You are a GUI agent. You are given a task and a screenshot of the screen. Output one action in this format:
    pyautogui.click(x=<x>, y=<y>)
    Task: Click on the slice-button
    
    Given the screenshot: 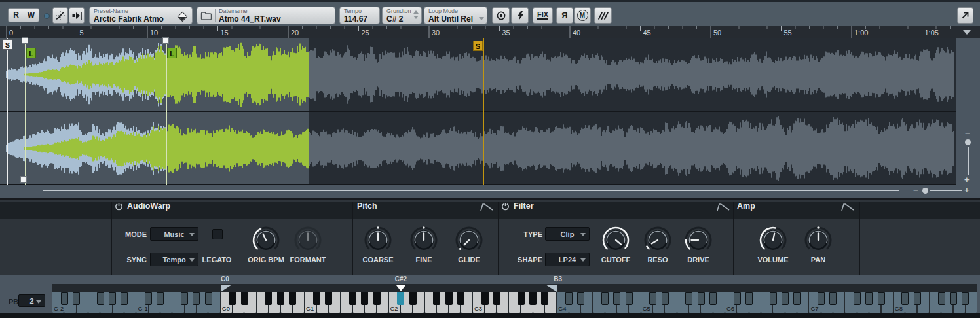 What is the action you would take?
    pyautogui.click(x=603, y=16)
    